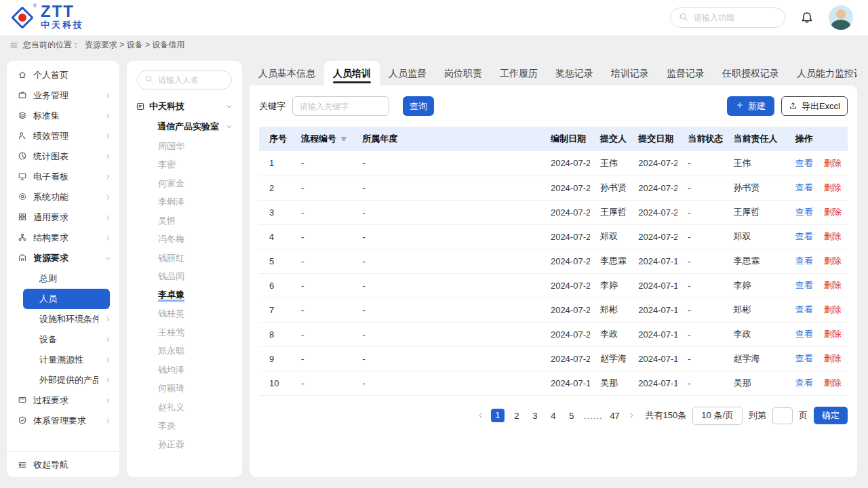  What do you see at coordinates (728, 18) in the screenshot?
I see `function-search` at bounding box center [728, 18].